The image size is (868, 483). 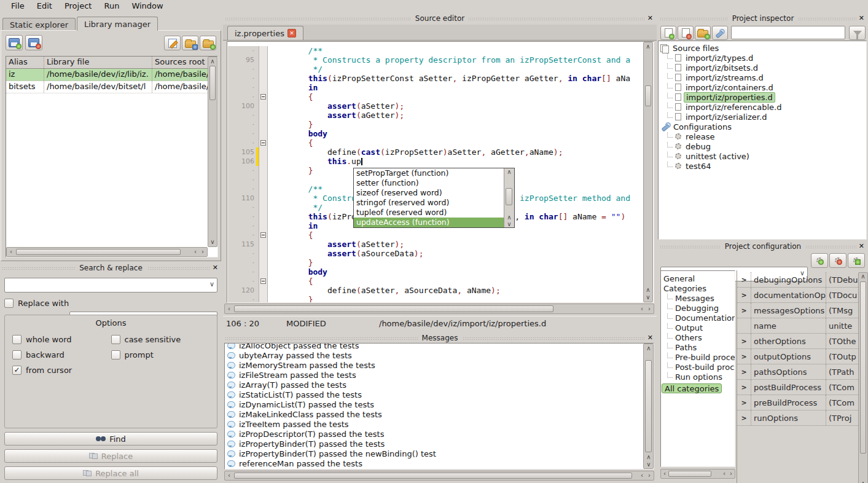 I want to click on property-row: >documentationOpti(TDocu, so click(x=797, y=295).